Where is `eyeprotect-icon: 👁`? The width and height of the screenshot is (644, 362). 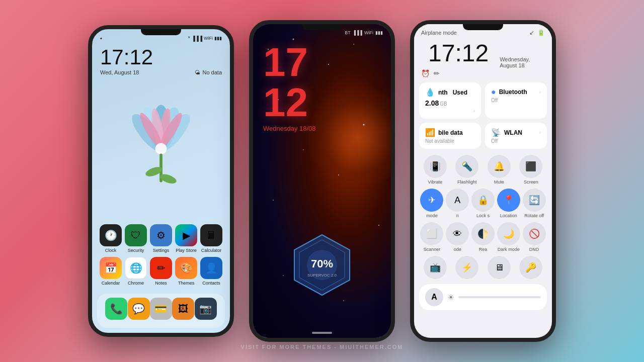 eyeprotect-icon: 👁 is located at coordinates (457, 234).